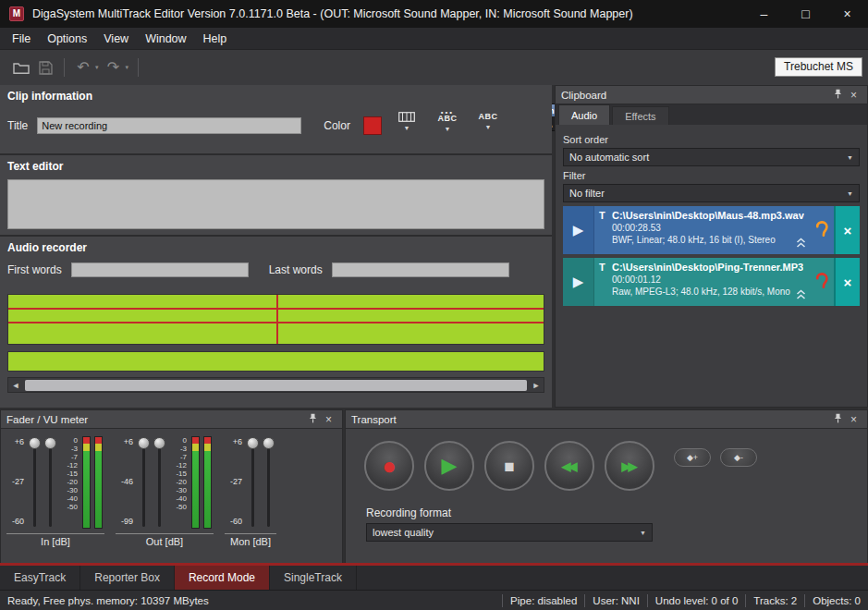 The height and width of the screenshot is (610, 868). I want to click on marker-add-icon: ◆+, so click(692, 458).